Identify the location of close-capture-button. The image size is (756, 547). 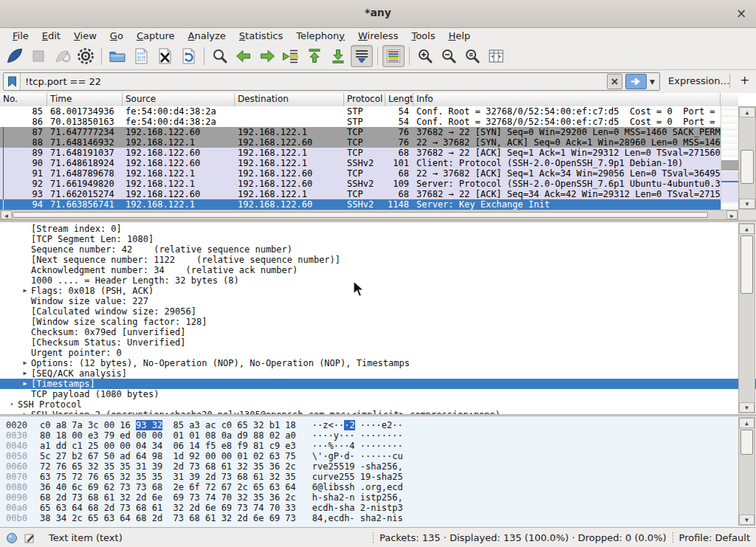
(165, 56).